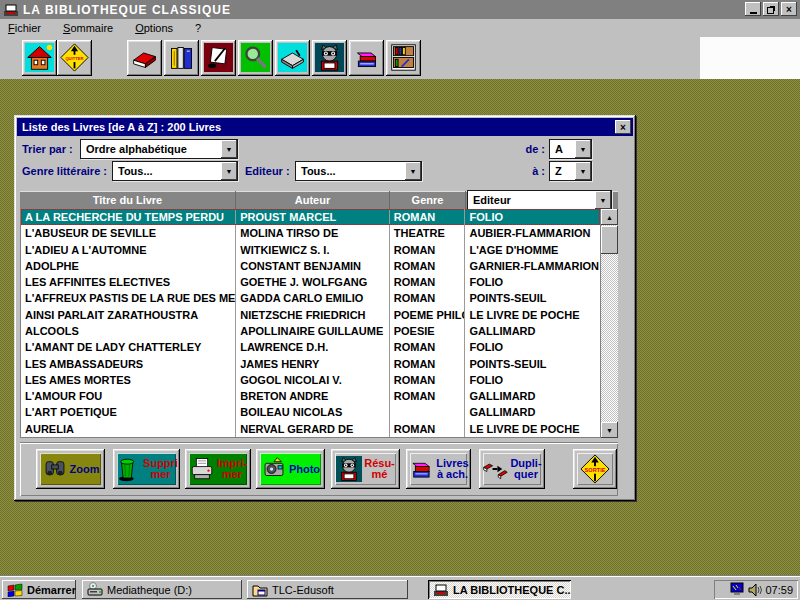 This screenshot has width=800, height=600. Describe the element at coordinates (500, 590) in the screenshot. I see `task-bibliotheque: LA BIBLIOTHEQUE C...` at that location.